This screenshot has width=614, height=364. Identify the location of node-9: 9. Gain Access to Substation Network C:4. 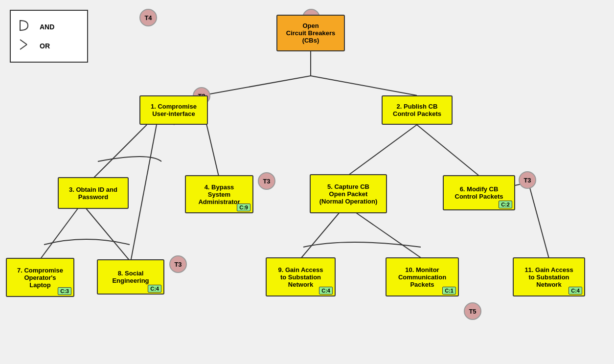
(300, 277).